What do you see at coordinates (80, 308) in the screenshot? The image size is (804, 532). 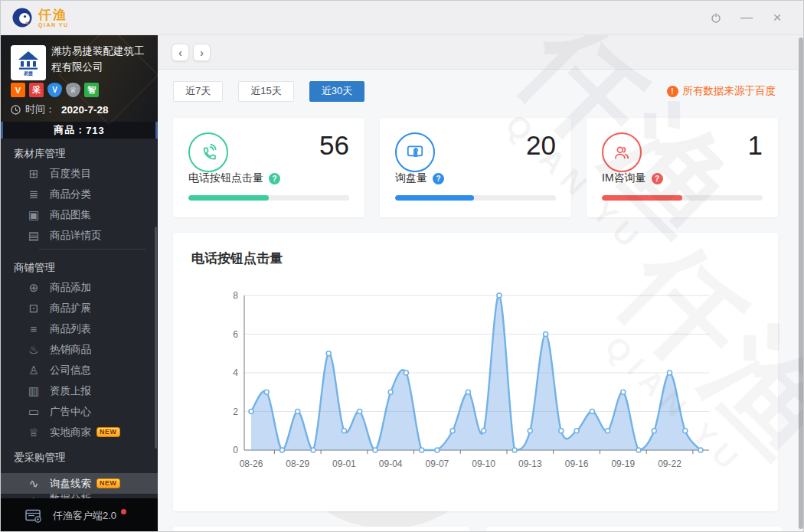 I see `sidebar-item-商品扩展: ⊡商品扩展` at bounding box center [80, 308].